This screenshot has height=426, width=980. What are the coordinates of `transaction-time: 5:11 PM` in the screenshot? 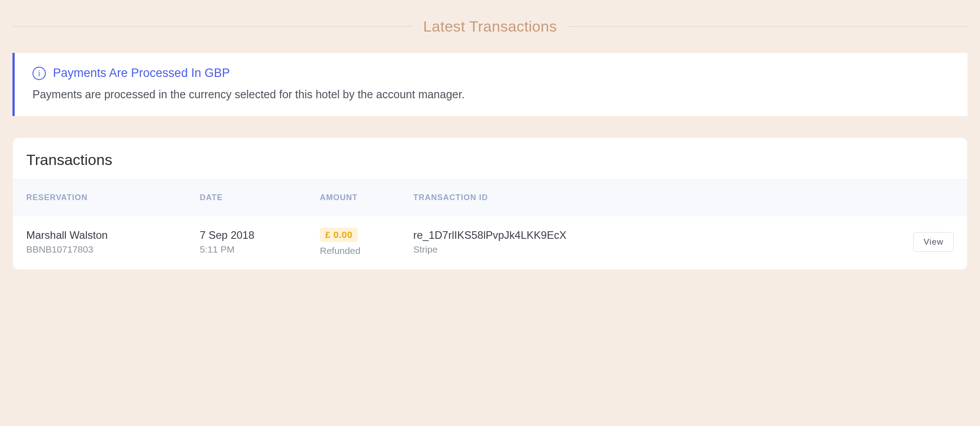 It's located at (255, 249).